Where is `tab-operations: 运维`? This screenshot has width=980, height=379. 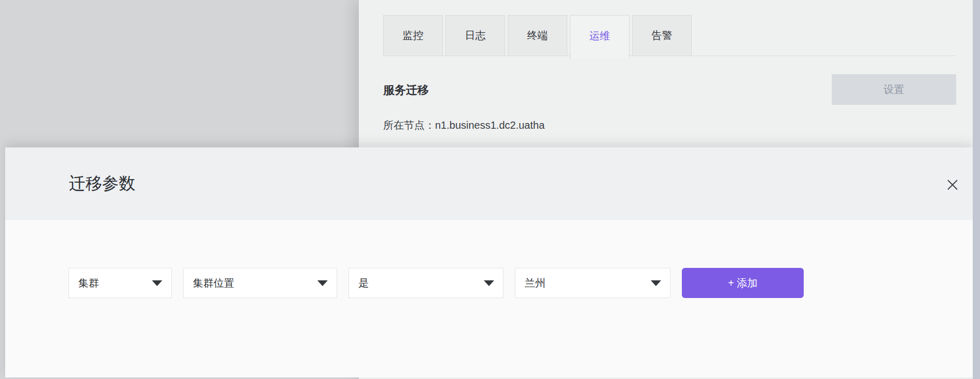 tab-operations: 运维 is located at coordinates (599, 37).